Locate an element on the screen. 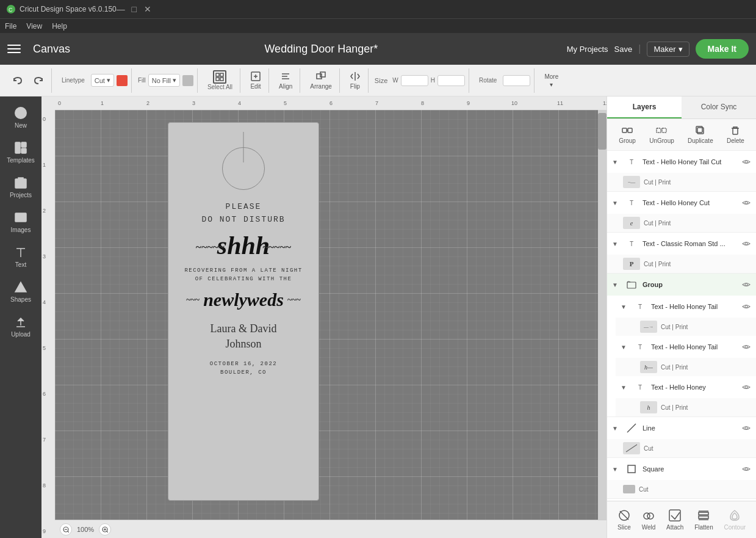 The image size is (756, 538). sidebar-item-projects: Projects is located at coordinates (21, 187).